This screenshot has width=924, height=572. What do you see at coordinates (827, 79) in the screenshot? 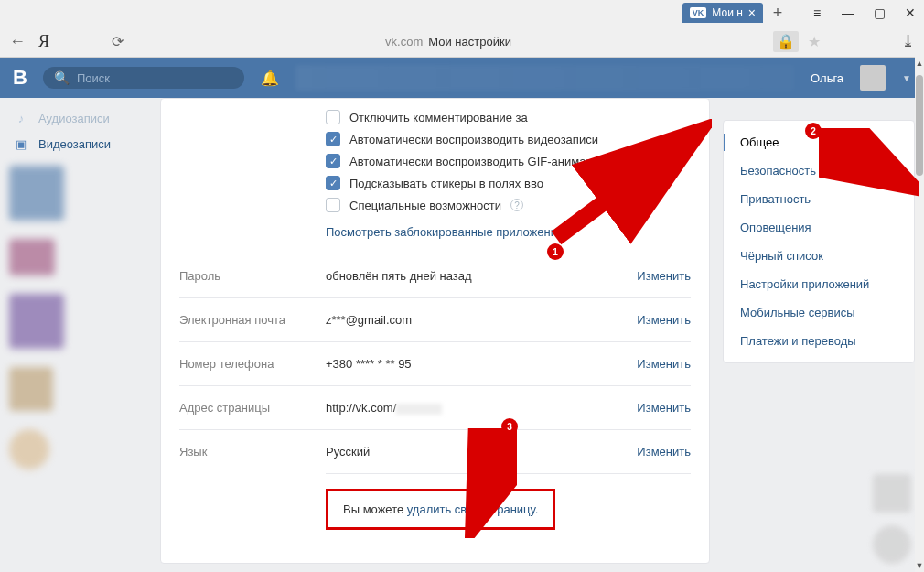
I see `username: Ольга` at bounding box center [827, 79].